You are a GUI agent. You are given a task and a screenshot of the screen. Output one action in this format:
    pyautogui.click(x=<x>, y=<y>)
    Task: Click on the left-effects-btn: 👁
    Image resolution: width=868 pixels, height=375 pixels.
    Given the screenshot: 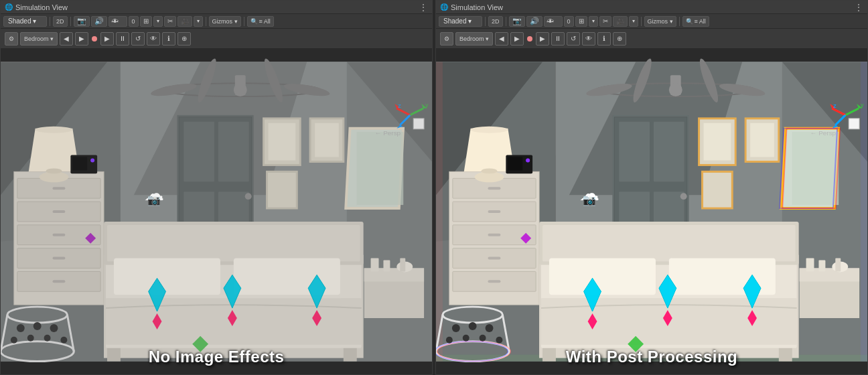 What is the action you would take?
    pyautogui.click(x=118, y=21)
    